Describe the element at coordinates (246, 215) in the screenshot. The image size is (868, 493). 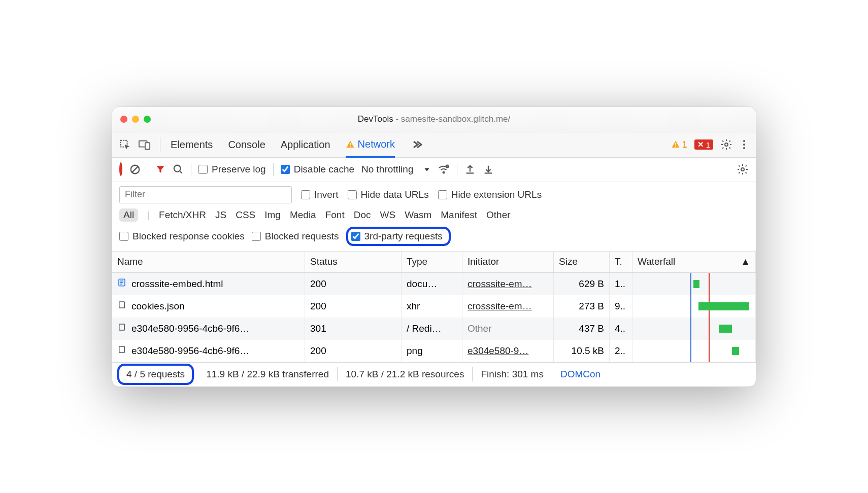
I see `chip-css: CSS` at that location.